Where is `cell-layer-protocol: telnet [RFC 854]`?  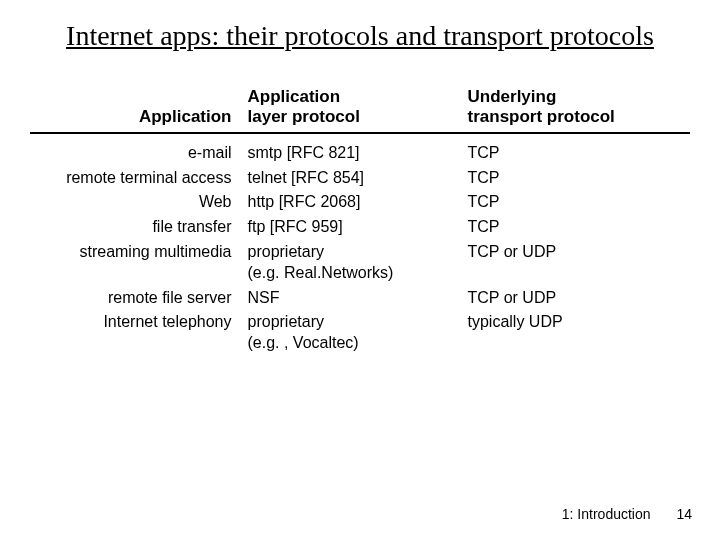
cell-layer-protocol: telnet [RFC 854] is located at coordinates (350, 178).